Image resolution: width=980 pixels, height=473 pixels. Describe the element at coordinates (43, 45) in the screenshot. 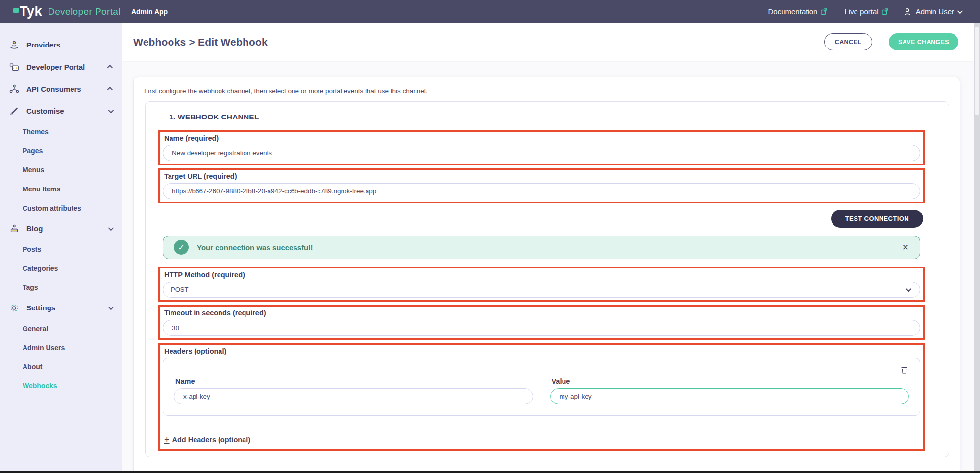

I see `sidebar-item-label: Providers` at that location.